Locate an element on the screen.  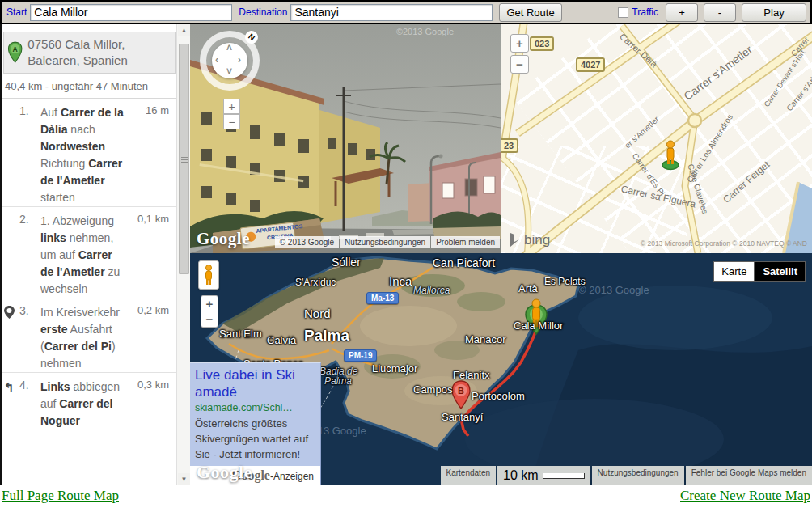
footer-links: Full Page Route Map Create New Route Map is located at coordinates (406, 497).